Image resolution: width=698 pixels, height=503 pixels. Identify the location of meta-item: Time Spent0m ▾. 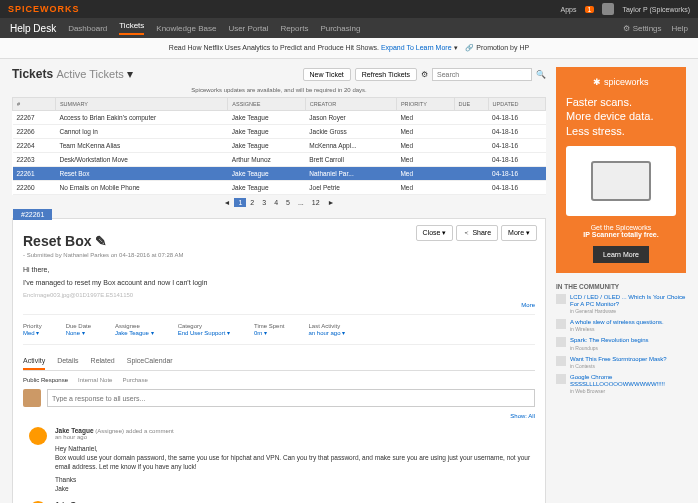
(269, 330).